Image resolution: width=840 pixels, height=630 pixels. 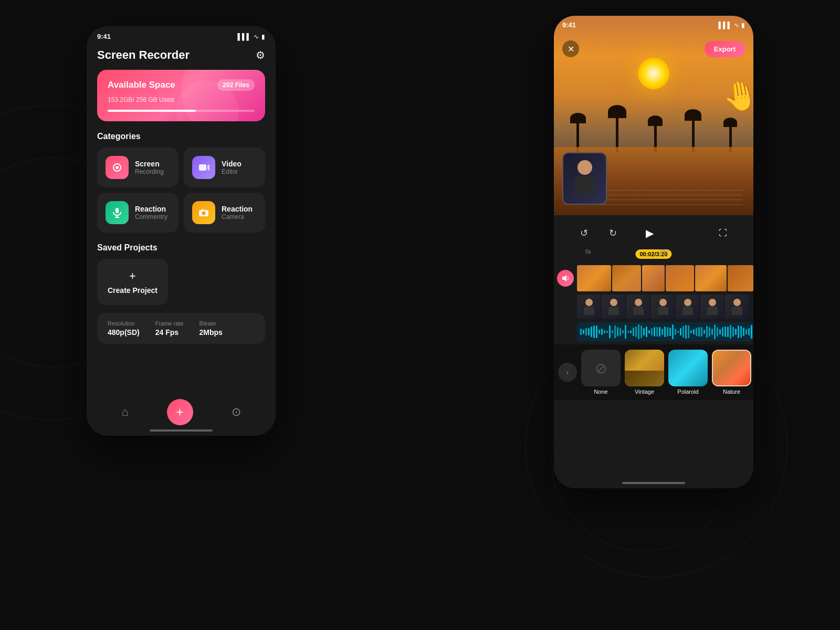 I want to click on filter-thumb-none: ⊘, so click(x=601, y=368).